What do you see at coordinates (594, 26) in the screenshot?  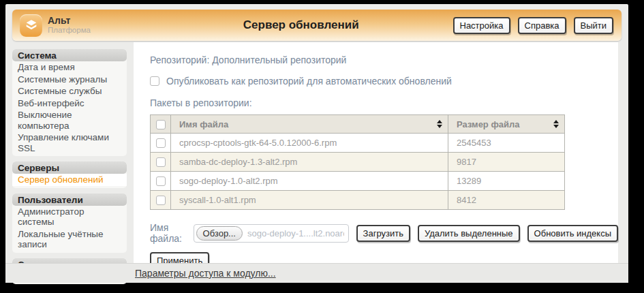 I see `logout-button: Выйти` at bounding box center [594, 26].